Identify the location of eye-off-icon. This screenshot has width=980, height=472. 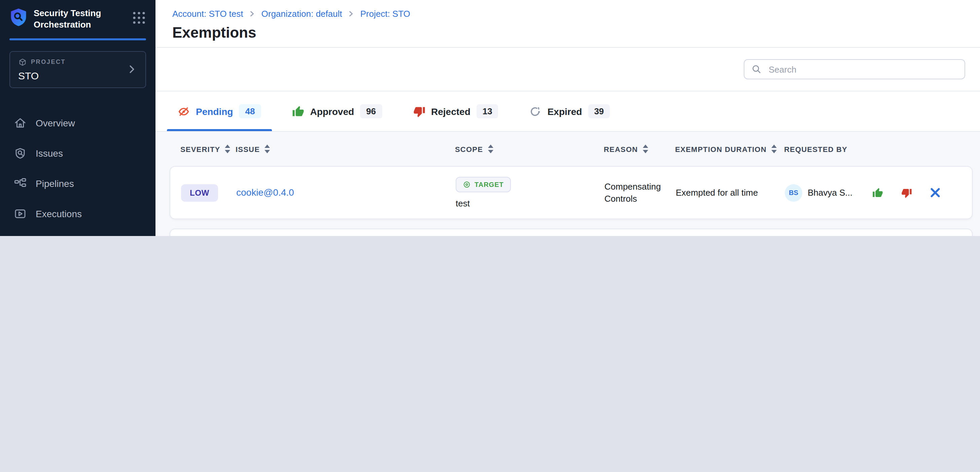
(184, 111).